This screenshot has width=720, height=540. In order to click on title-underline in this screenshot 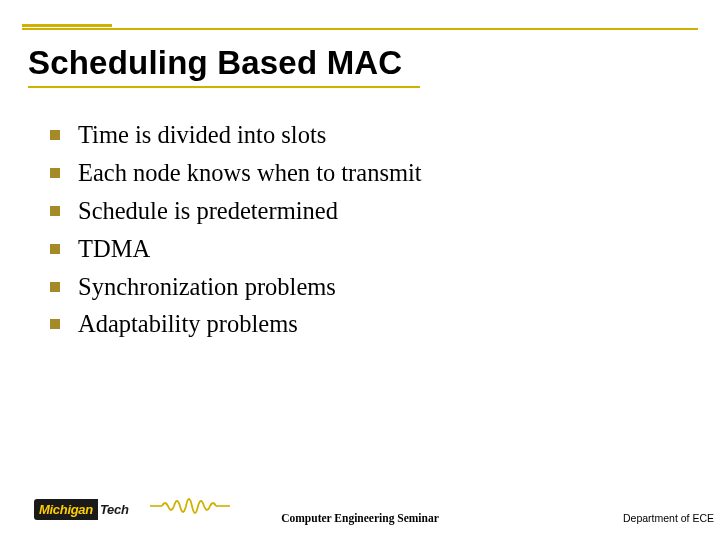, I will do `click(224, 87)`.